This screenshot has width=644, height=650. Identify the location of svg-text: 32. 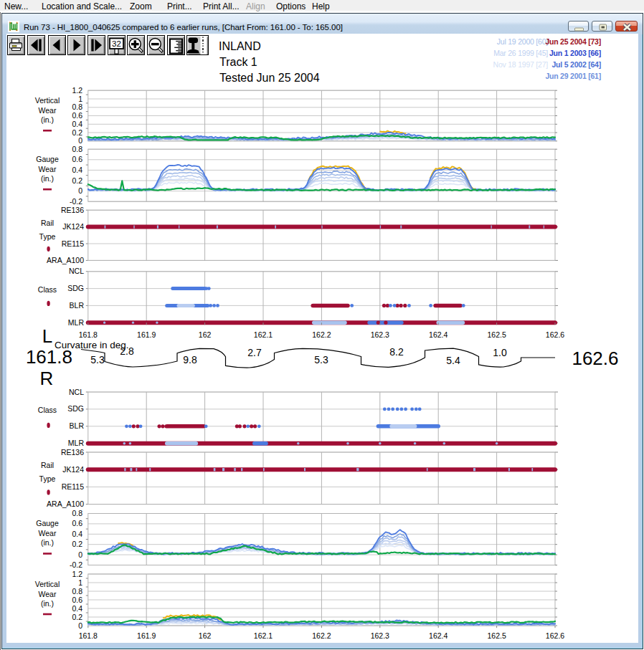
(116, 44).